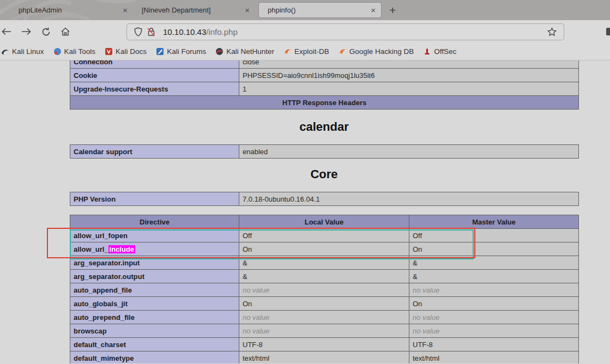 Image resolution: width=610 pixels, height=364 pixels. What do you see at coordinates (69, 10) in the screenshot?
I see `tab-title: phpLiteAdmin` at bounding box center [69, 10].